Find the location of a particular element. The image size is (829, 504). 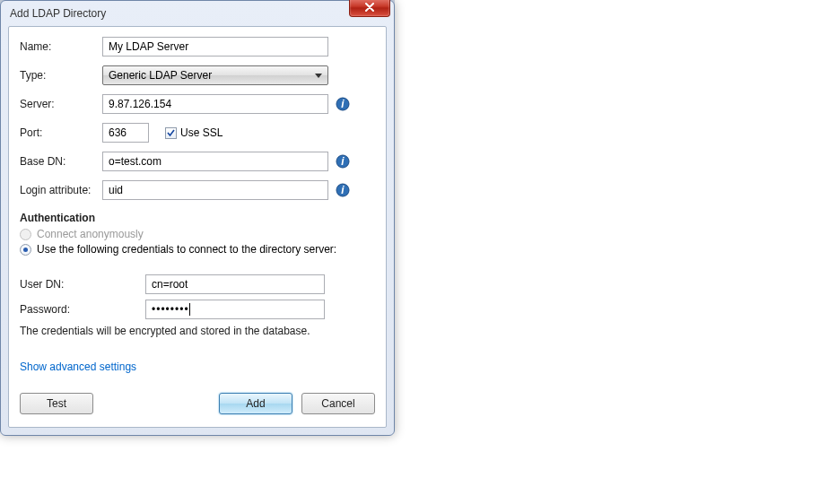

base-dn-input is located at coordinates (215, 161).